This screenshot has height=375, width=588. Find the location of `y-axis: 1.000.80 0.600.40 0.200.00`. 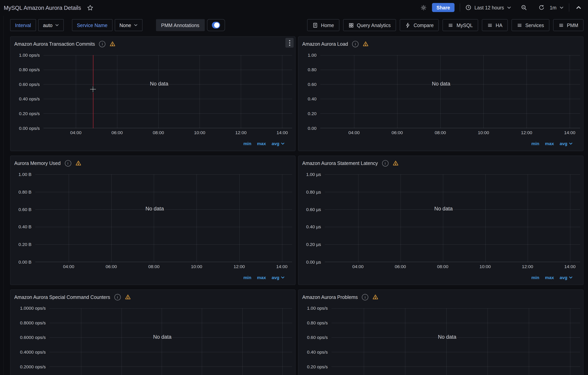

y-axis: 1.000.80 0.600.40 0.200.00 is located at coordinates (311, 92).